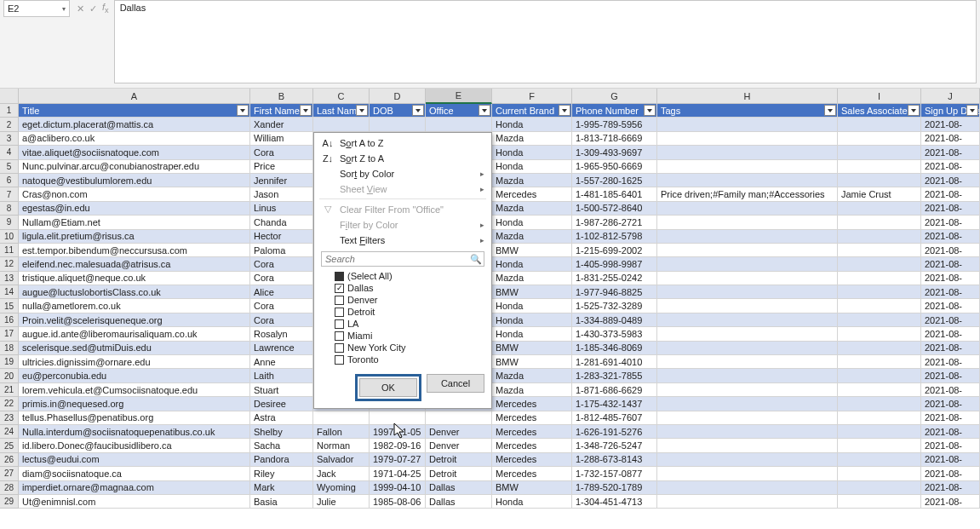 The width and height of the screenshot is (980, 529). I want to click on filter-button-B, so click(306, 111).